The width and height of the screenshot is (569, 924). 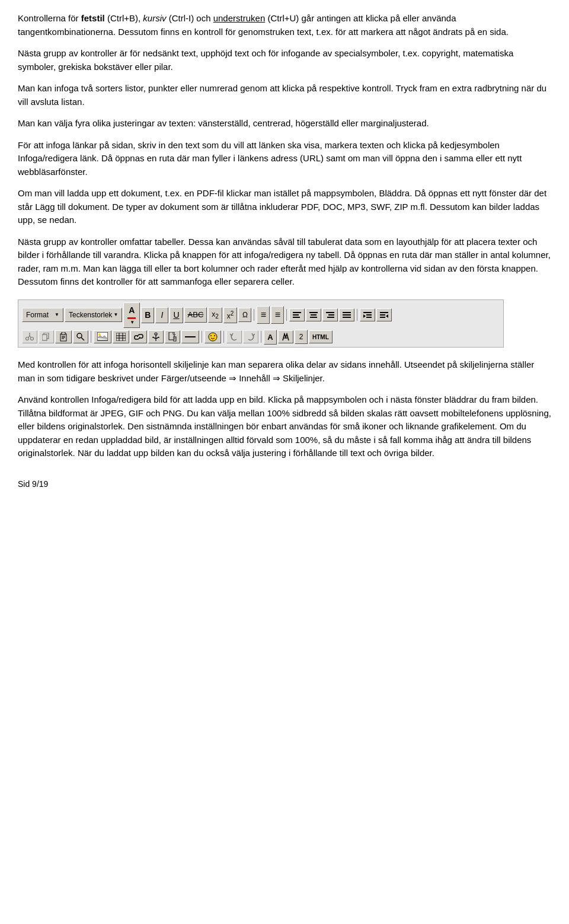 I want to click on spellcheck-label: A, so click(x=270, y=337).